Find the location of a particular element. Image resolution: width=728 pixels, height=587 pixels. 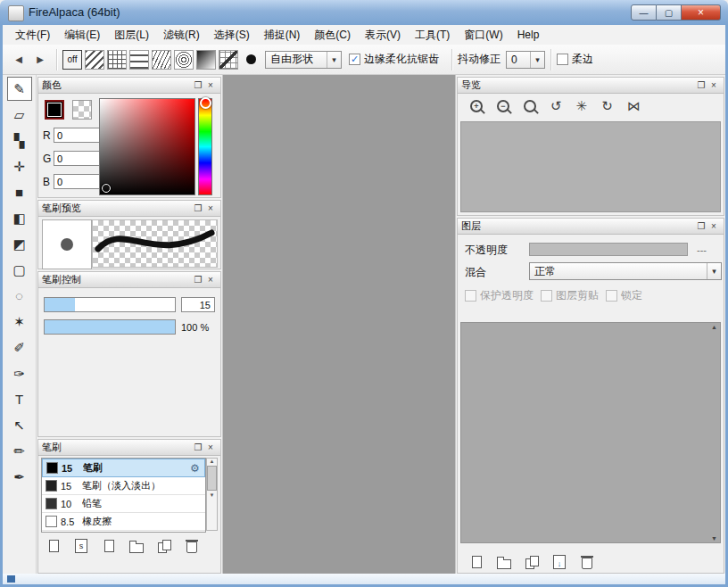

tool-select-cursor: ↖ is located at coordinates (20, 425).